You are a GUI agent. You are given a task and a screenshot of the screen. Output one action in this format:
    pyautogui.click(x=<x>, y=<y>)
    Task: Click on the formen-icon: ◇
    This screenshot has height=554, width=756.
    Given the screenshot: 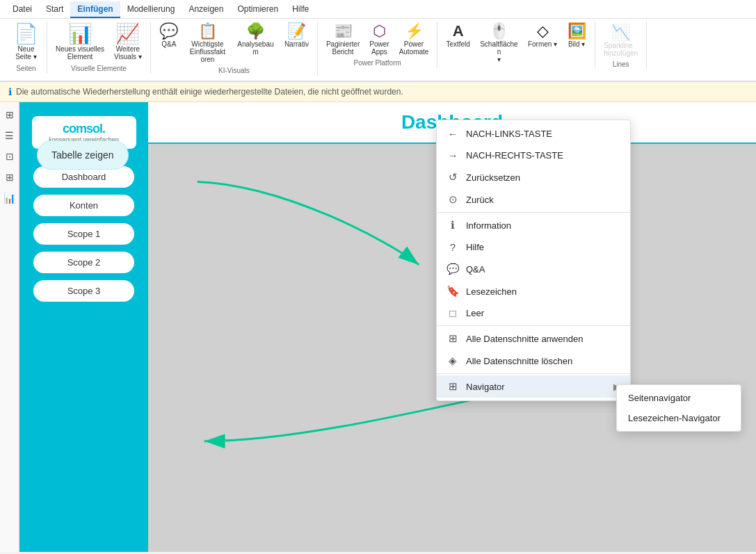 What is the action you would take?
    pyautogui.click(x=542, y=31)
    